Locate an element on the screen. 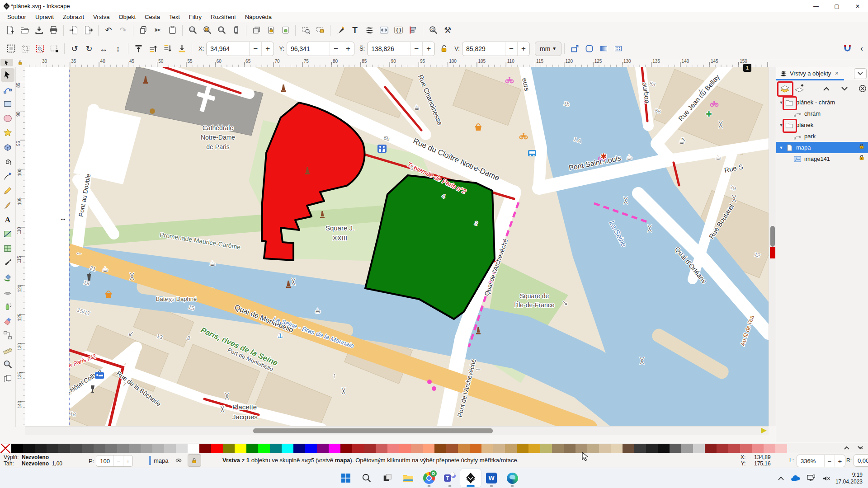  collapse-button: ‹ is located at coordinates (862, 48).